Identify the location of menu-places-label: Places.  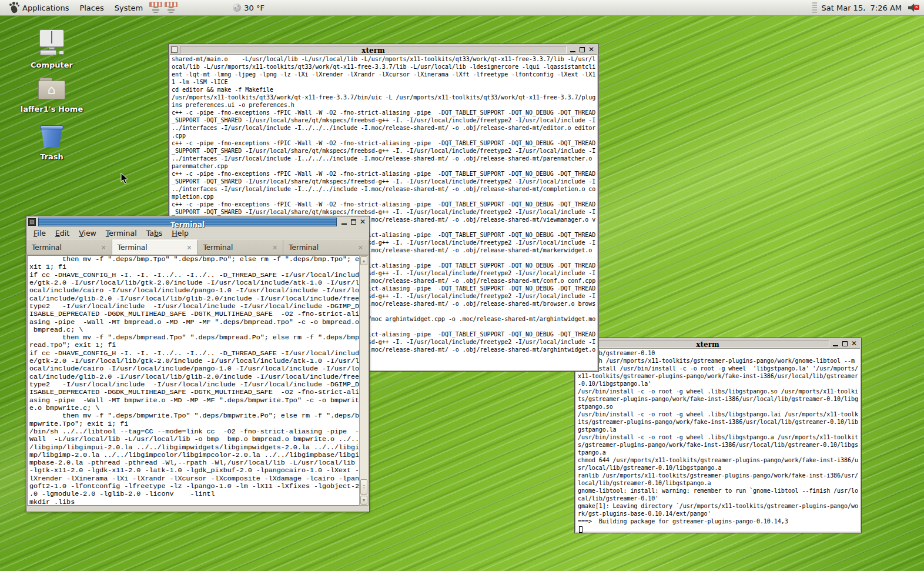
(92, 8).